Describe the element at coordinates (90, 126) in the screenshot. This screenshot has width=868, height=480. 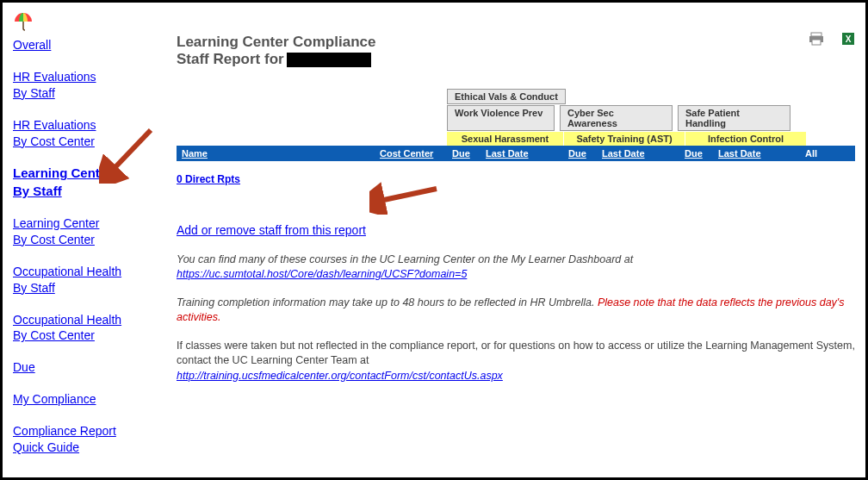
I see `nav-hr-eval-cc-1: HR Evaluations` at that location.